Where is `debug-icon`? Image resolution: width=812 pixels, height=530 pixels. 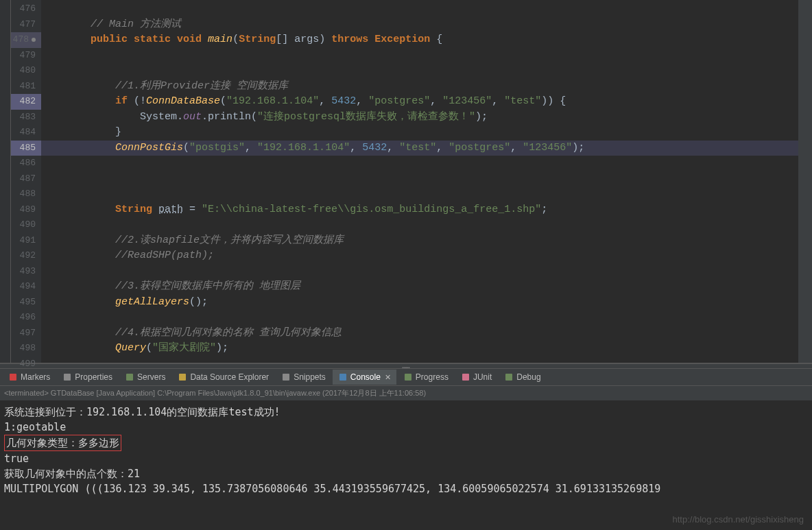 debug-icon is located at coordinates (509, 377).